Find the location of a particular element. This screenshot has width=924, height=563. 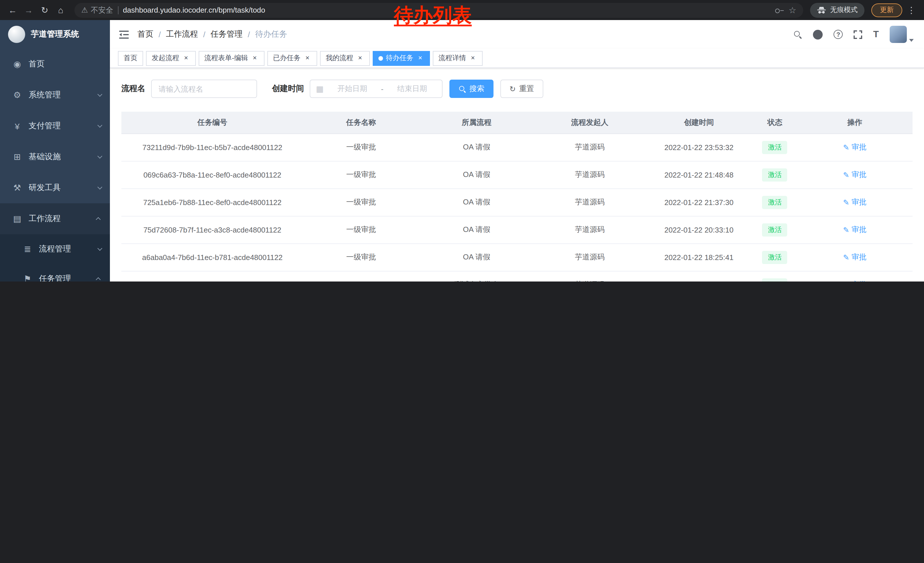

process-name-input is located at coordinates (204, 89).